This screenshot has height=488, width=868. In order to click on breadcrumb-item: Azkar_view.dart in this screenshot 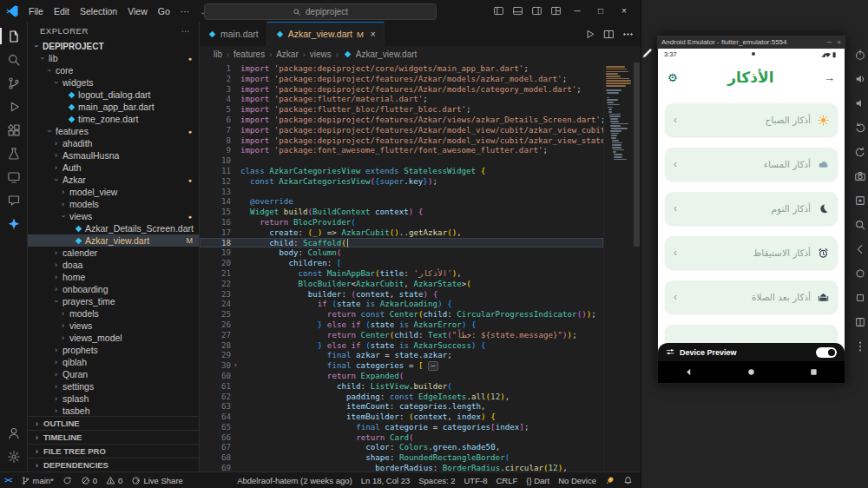, I will do `click(387, 54)`.